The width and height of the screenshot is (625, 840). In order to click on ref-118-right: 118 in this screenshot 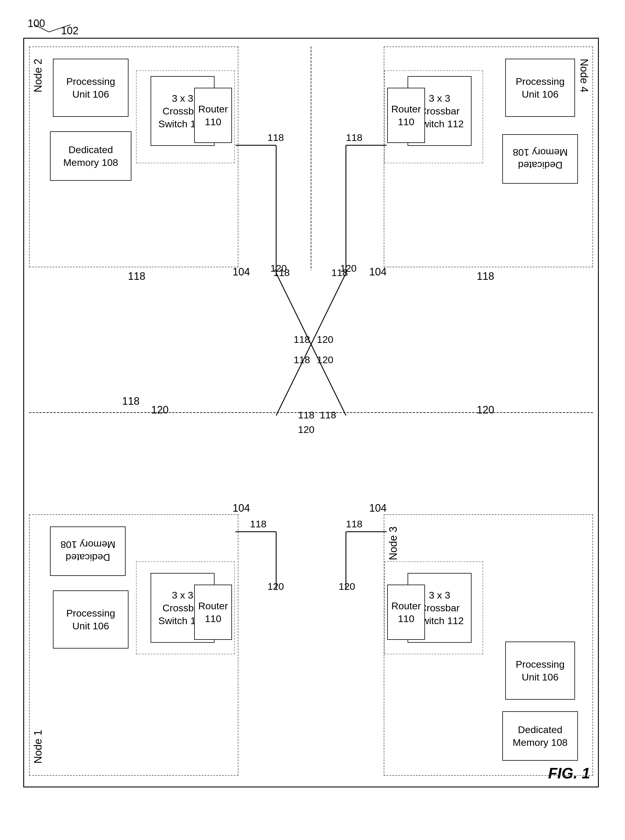, I will do `click(485, 276)`.